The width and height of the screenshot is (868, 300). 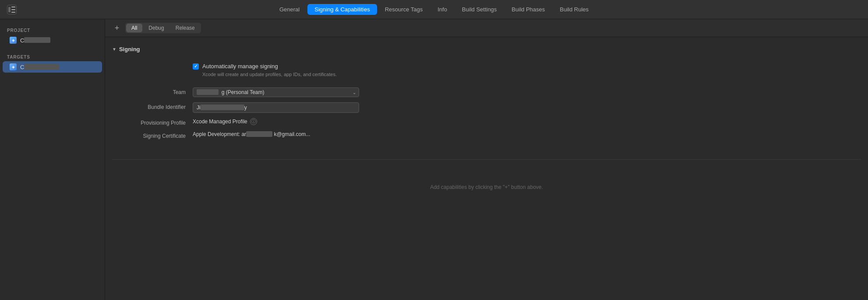 What do you see at coordinates (517, 92) in the screenshot?
I see `team-field-value: g (Personal Team) ⌄` at bounding box center [517, 92].